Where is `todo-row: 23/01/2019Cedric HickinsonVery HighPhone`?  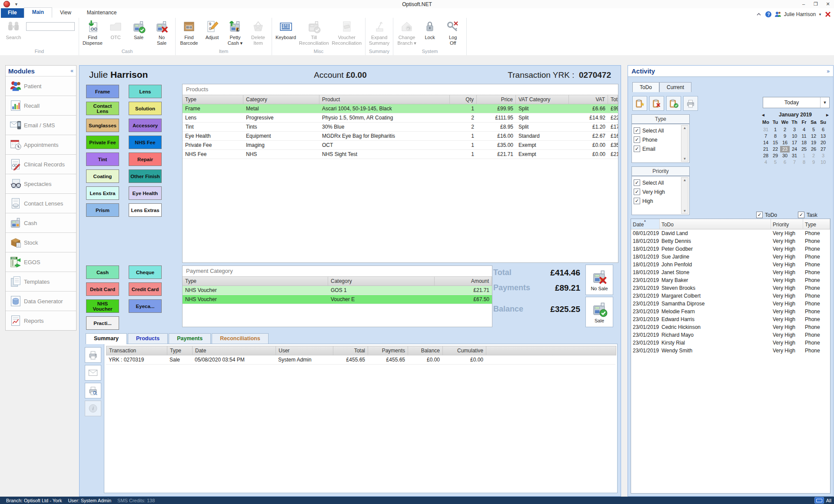 todo-row: 23/01/2019Cedric HickinsonVery HighPhone is located at coordinates (731, 327).